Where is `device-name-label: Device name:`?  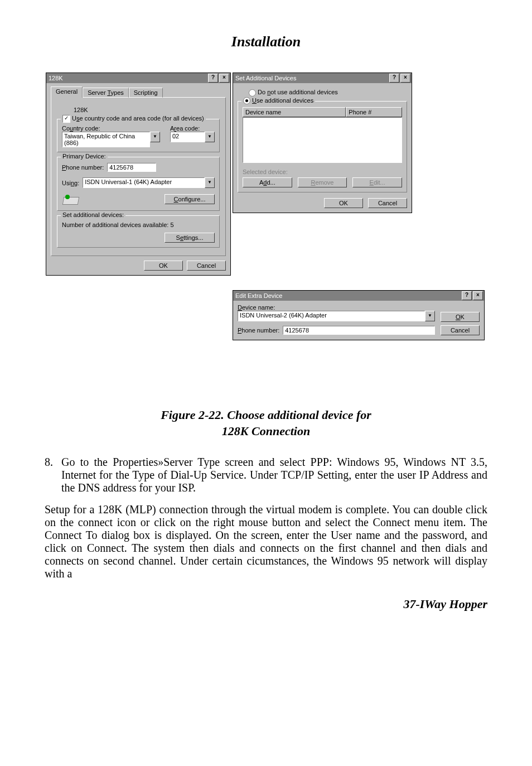 device-name-label: Device name: is located at coordinates (336, 307).